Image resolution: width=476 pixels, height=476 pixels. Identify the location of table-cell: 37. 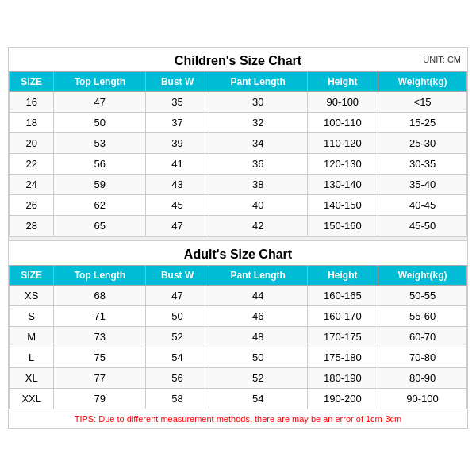
(178, 123).